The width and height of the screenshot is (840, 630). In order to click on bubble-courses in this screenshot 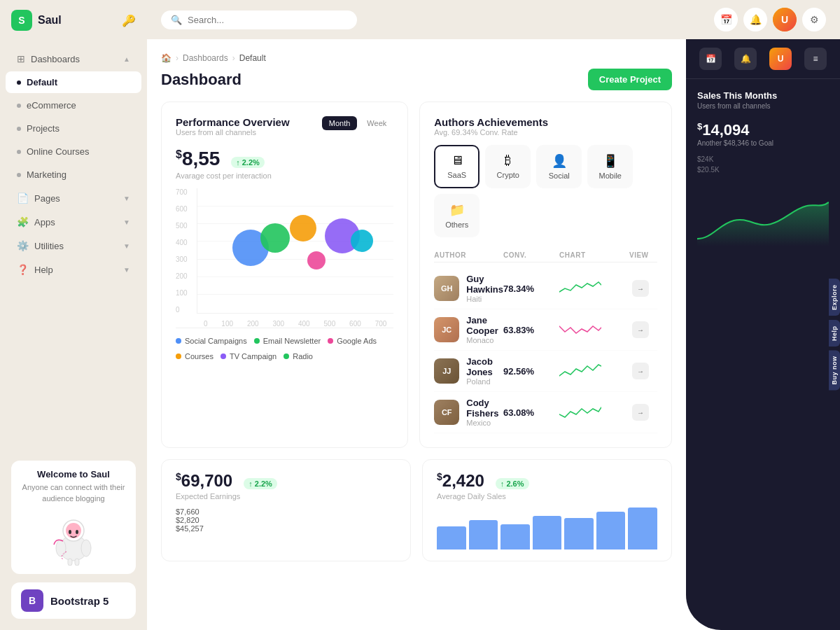, I will do `click(316, 260)`.